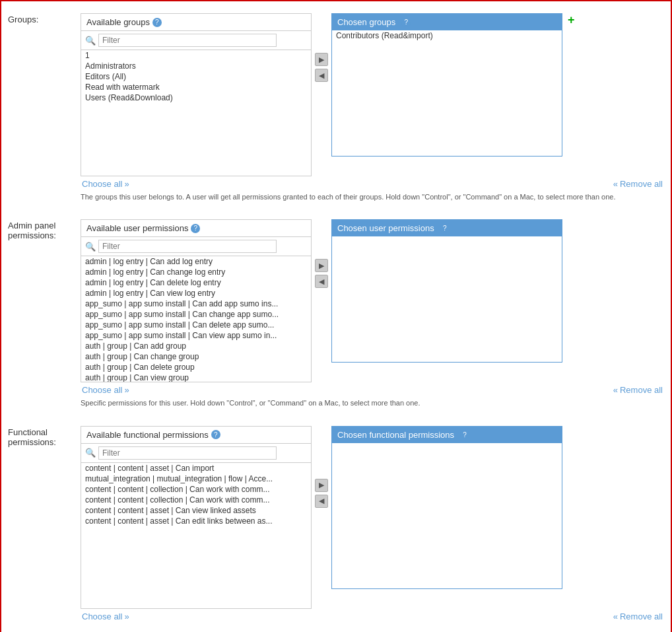 This screenshot has height=632, width=672. I want to click on chosen-permissions-label: Chosen user permissions, so click(386, 228).